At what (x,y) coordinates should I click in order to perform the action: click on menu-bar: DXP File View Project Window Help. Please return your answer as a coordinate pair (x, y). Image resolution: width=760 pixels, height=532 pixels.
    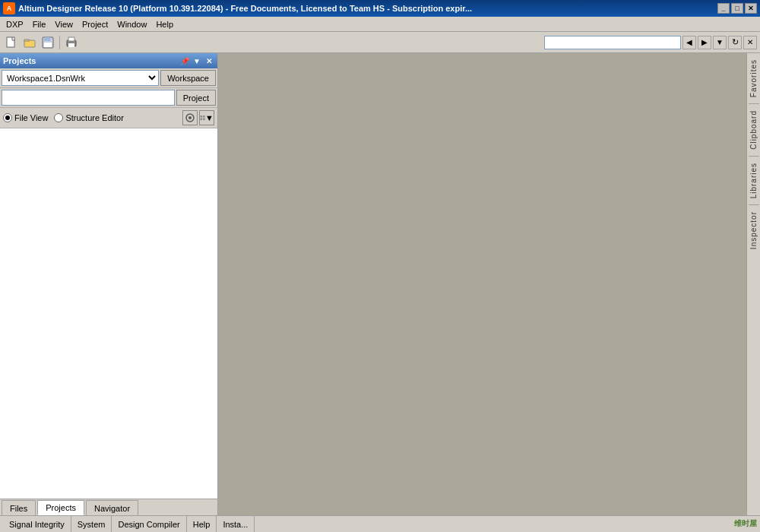
    Looking at the image, I should click on (380, 24).